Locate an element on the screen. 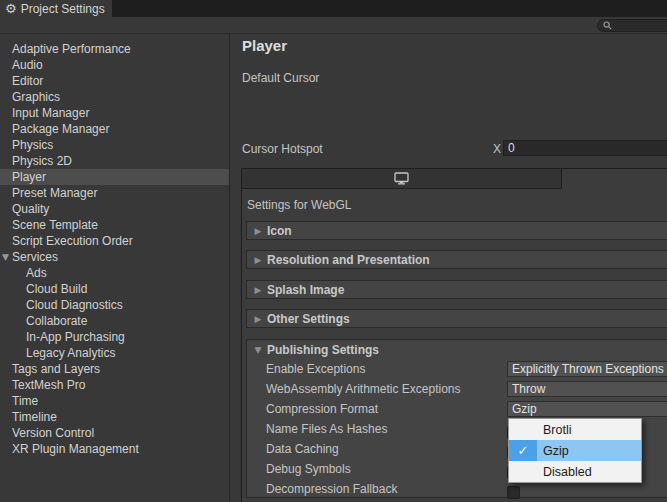  section-resolution-and-presentation: ▶ Resolution and Presentation is located at coordinates (456, 260).